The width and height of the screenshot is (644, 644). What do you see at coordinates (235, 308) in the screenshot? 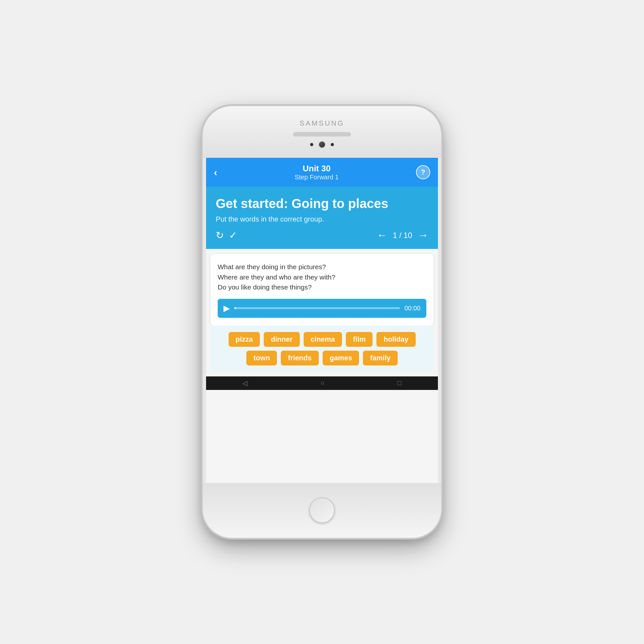
I see `audio-progress-fill` at bounding box center [235, 308].